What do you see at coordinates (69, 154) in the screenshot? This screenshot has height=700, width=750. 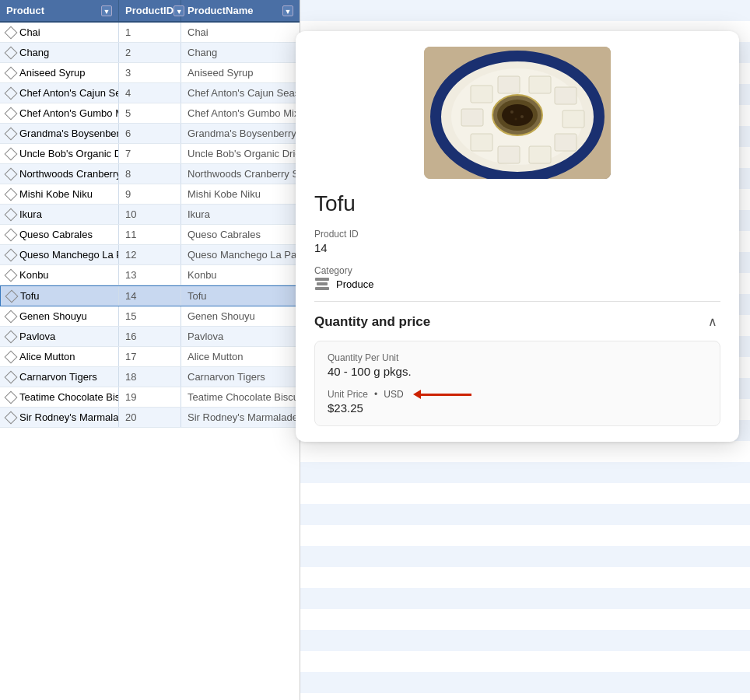 I see `product-name-cell: Uncle Bob's Organic Dried Pears` at bounding box center [69, 154].